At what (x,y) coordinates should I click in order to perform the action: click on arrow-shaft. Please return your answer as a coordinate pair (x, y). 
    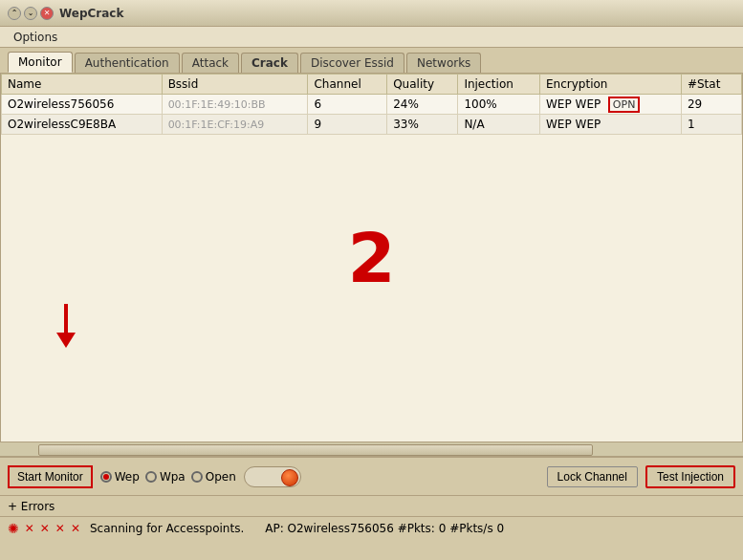
    Looking at the image, I should click on (66, 318).